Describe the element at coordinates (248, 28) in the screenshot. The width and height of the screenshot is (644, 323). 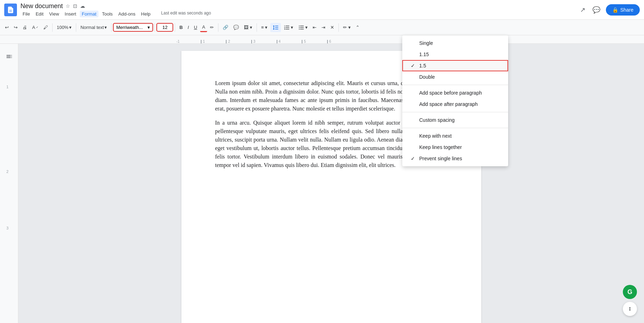
I see `image-button: 🖼 ▾` at that location.